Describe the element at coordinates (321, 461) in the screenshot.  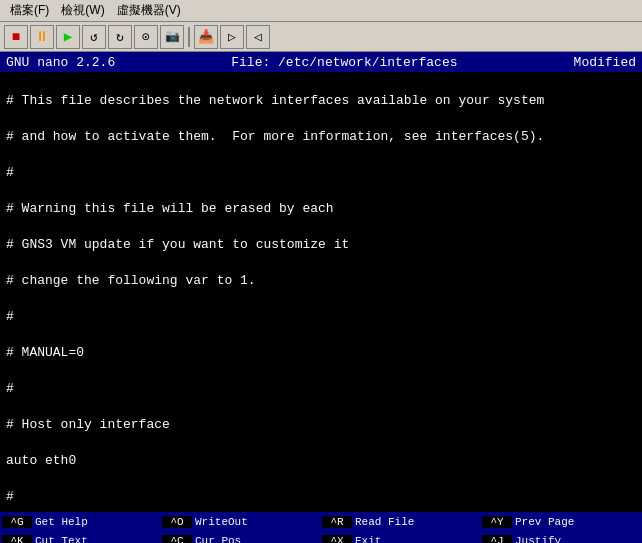
I see `line-11: auto eth0` at that location.